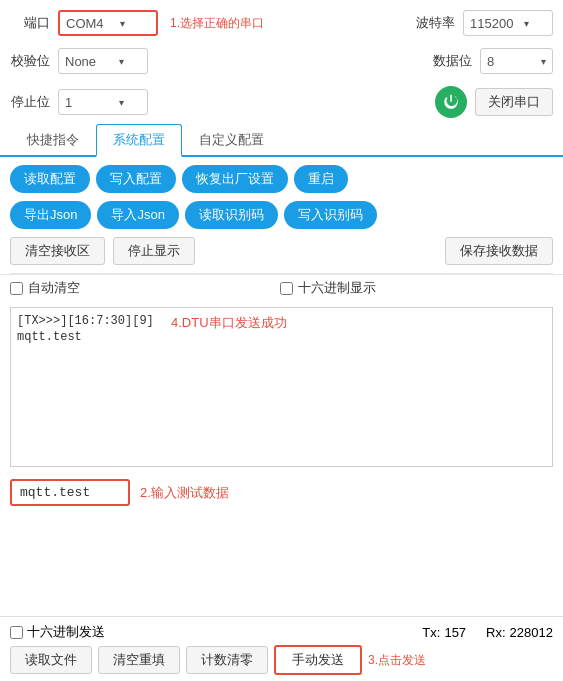 The height and width of the screenshot is (681, 563). I want to click on input-annotation: 2.输入测试数据, so click(184, 493).